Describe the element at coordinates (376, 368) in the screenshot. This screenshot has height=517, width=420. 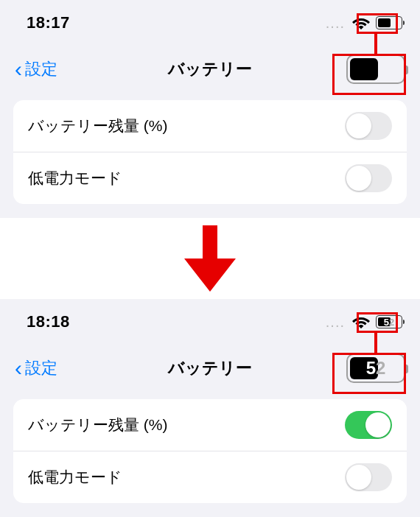
I see `battery-large-icon: 52` at that location.